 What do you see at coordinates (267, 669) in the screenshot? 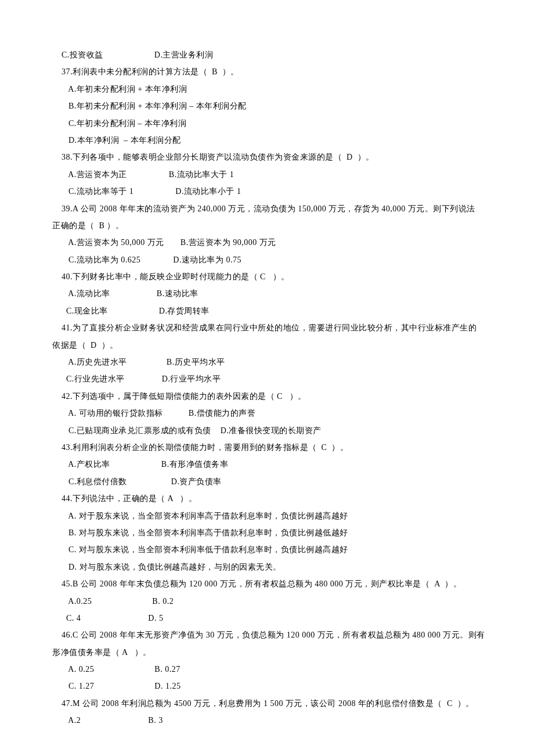
I see `document-line: A. 0.25 B. 0.27` at bounding box center [267, 669].